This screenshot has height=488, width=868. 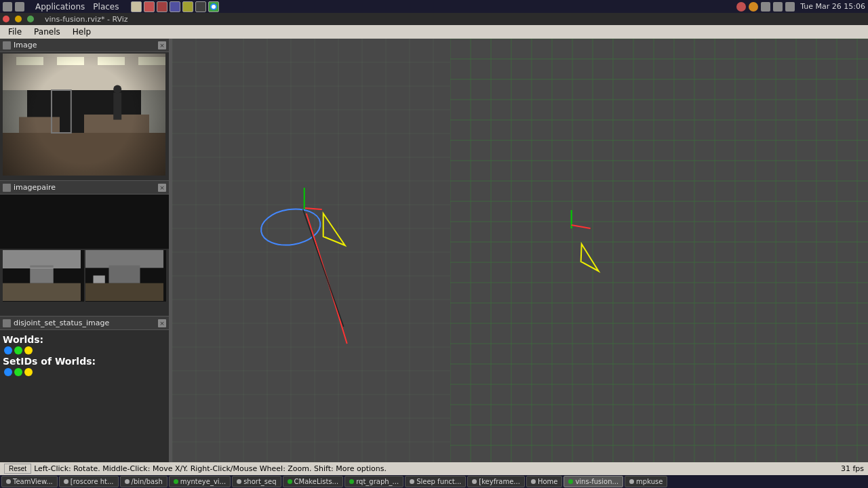 What do you see at coordinates (260, 481) in the screenshot?
I see `taskbar-label: short_seq` at bounding box center [260, 481].